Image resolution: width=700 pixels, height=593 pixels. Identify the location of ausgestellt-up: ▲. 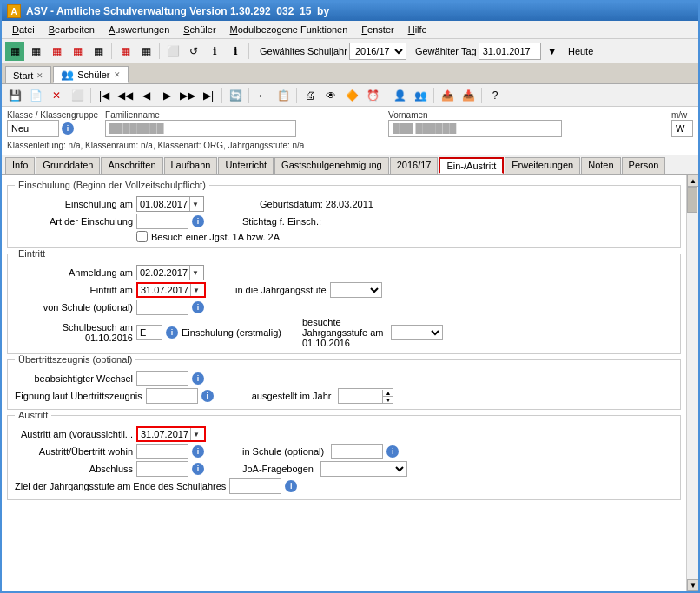
(387, 393).